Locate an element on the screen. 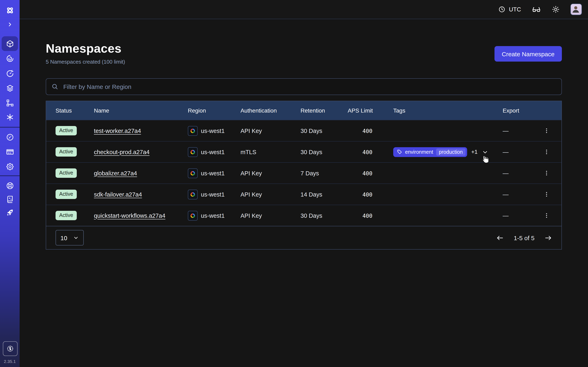  sidebar-item-batch is located at coordinates (10, 88).